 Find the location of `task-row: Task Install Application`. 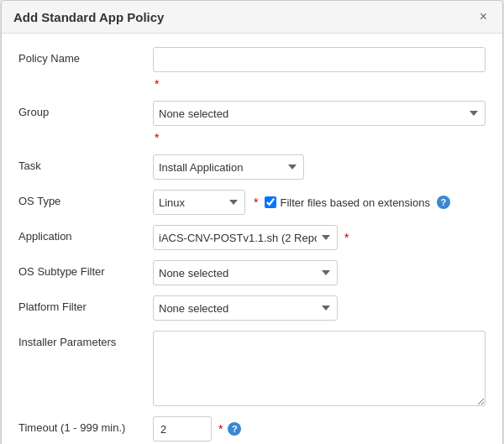

task-row: Task Install Application is located at coordinates (252, 167).